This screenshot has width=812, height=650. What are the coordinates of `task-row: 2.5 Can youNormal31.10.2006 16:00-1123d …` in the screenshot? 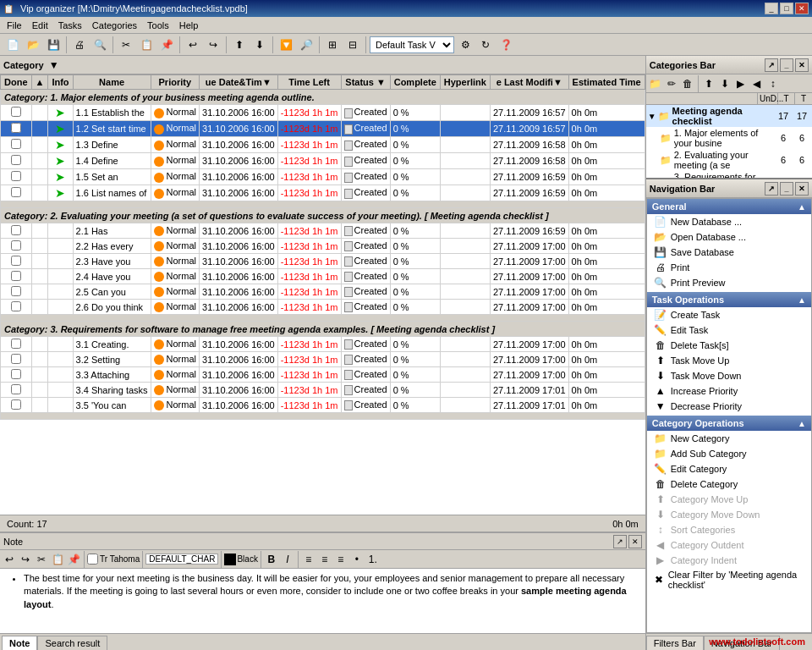 It's located at (323, 292).